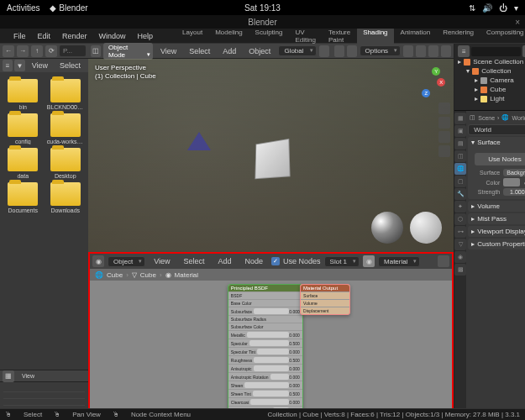 The image size is (525, 420). I want to click on tab-modeling: Modeling, so click(228, 36).